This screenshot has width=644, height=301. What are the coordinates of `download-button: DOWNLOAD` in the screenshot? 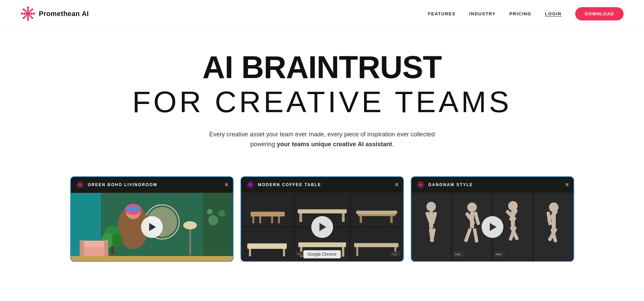 It's located at (599, 14).